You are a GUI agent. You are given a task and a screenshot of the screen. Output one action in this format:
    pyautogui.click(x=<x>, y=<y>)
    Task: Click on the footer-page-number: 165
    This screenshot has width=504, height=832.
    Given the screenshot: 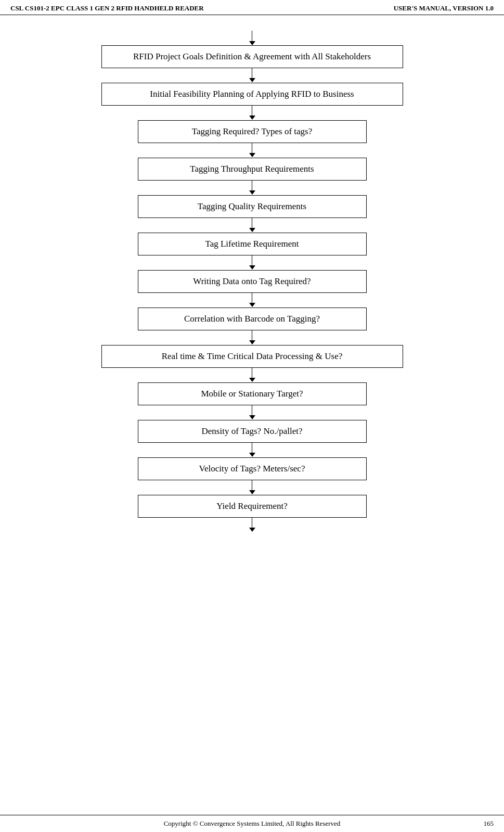 What is the action you would take?
    pyautogui.click(x=489, y=824)
    